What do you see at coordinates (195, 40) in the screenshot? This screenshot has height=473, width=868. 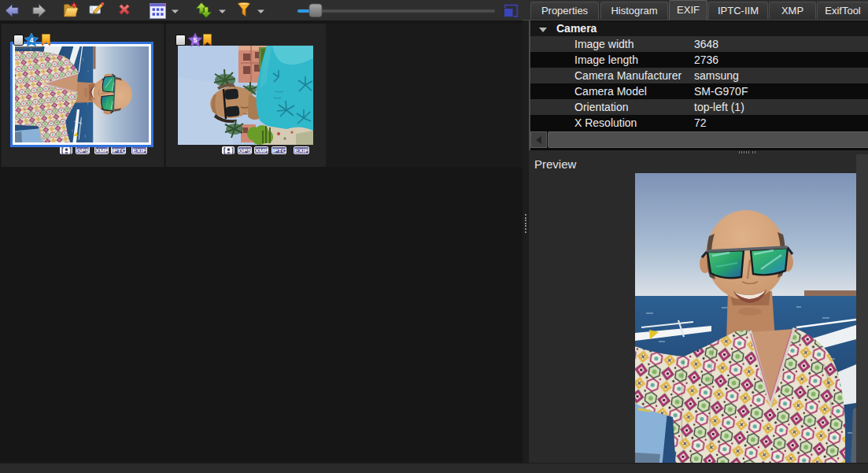 I see `svg-text: 5` at bounding box center [195, 40].